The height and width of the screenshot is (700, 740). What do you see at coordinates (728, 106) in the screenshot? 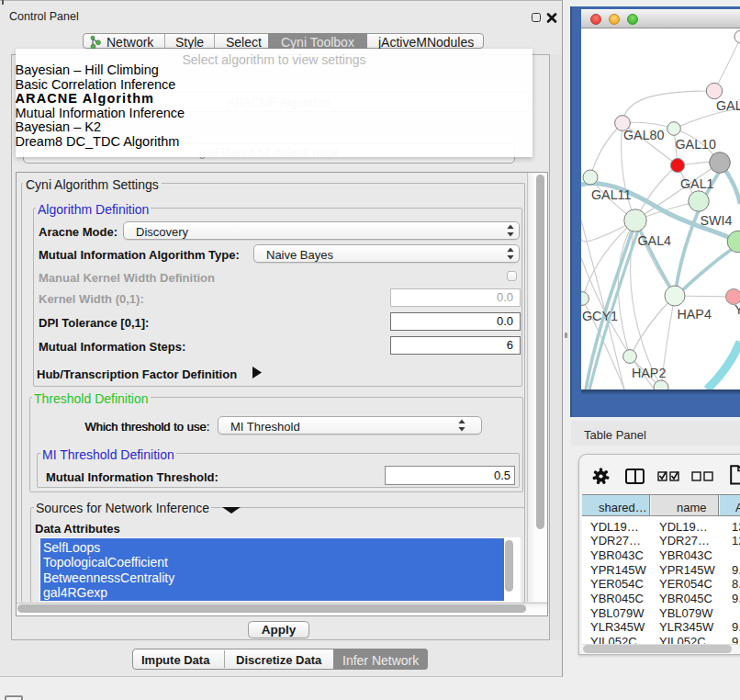
I see `svg-text: GAL8` at bounding box center [728, 106].